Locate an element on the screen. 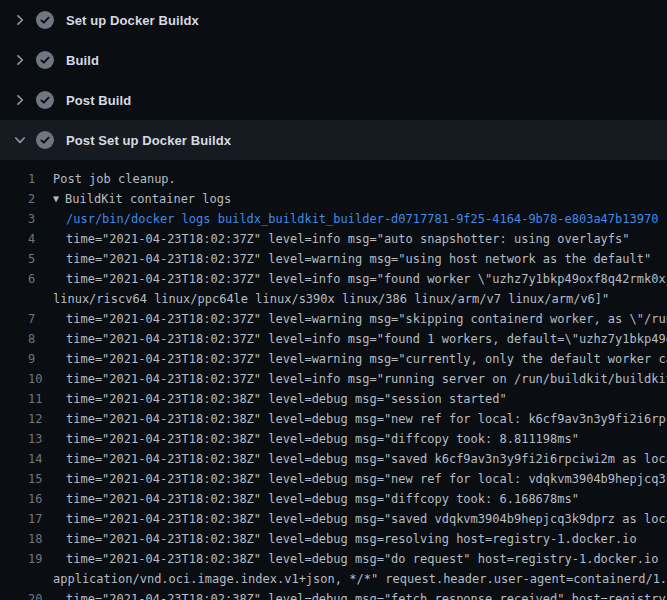 The width and height of the screenshot is (667, 600). step-header: Post Set up Docker Buildx is located at coordinates (334, 140).